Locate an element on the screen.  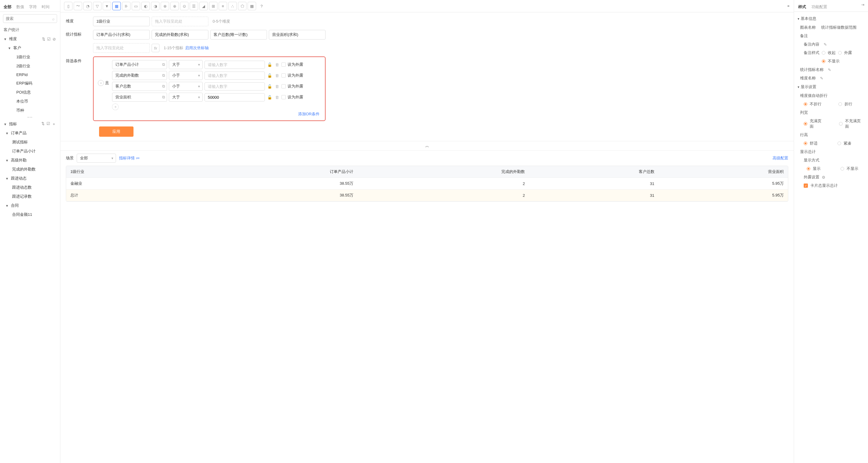
line-chart-icon: 〜 is located at coordinates (78, 6).